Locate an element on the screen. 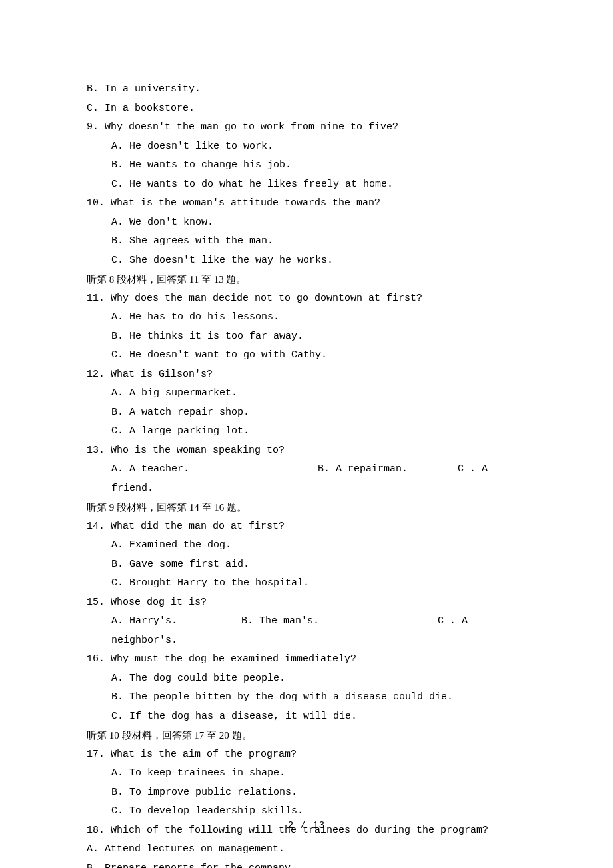  q18-option-b: B. Prepare reports for the company. is located at coordinates (306, 864).